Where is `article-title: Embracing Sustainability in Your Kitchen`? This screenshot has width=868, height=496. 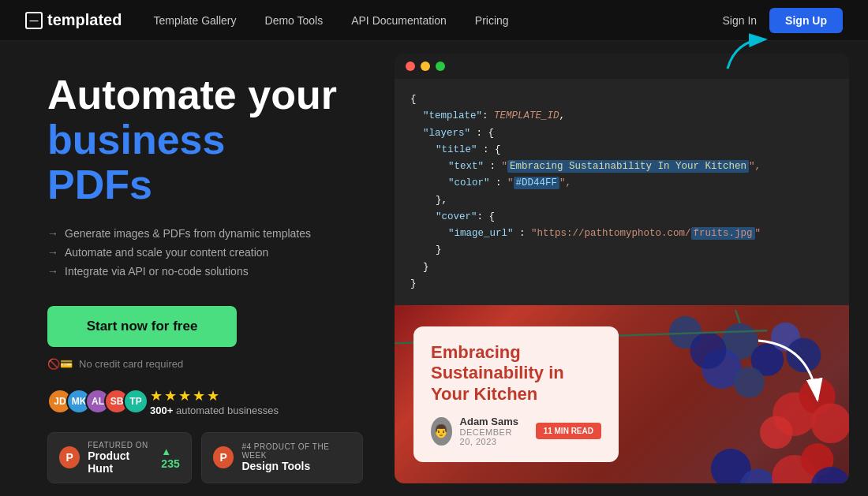 article-title: Embracing Sustainability in Your Kitchen is located at coordinates (516, 374).